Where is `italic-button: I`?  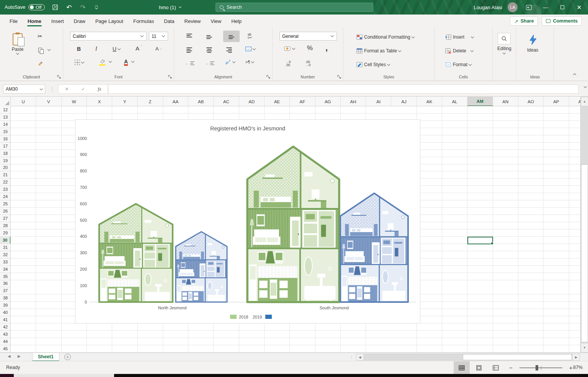 italic-button: I is located at coordinates (96, 49).